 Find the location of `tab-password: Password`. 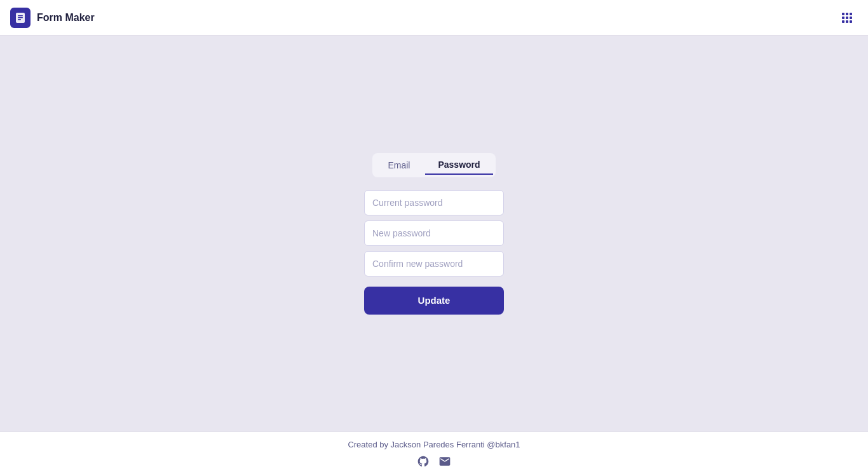

tab-password: Password is located at coordinates (459, 165).